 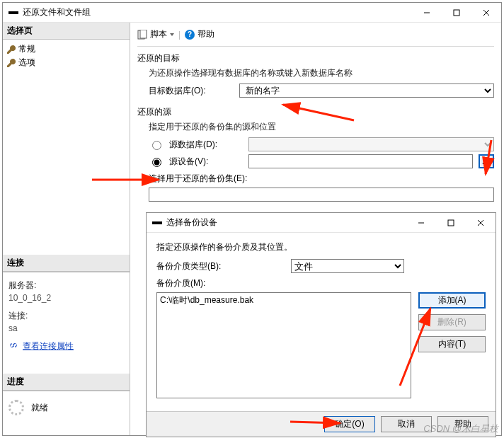 What do you see at coordinates (321, 248) in the screenshot?
I see `dialog-instruction: 指定还原操作的备份介质及其位置。` at bounding box center [321, 248].